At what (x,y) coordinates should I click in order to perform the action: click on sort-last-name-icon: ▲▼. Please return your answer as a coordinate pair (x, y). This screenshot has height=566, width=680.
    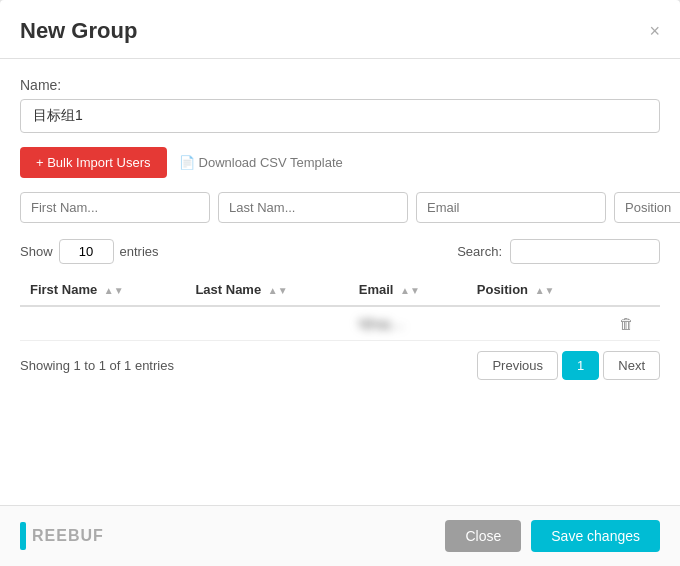
    Looking at the image, I should click on (278, 290).